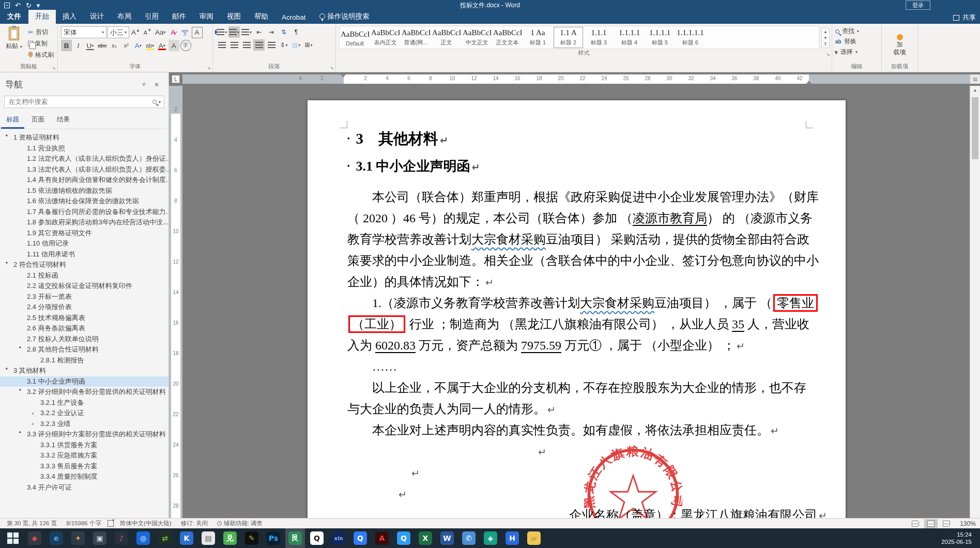 The width and height of the screenshot is (980, 548). I want to click on line-spacing-button: ⇕▾, so click(284, 45).